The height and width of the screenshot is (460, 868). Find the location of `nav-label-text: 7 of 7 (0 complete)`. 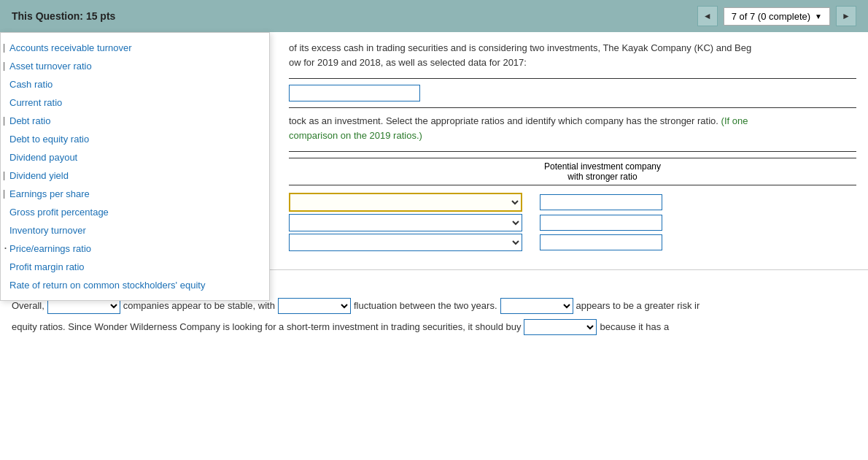

nav-label-text: 7 of 7 (0 complete) is located at coordinates (771, 16).